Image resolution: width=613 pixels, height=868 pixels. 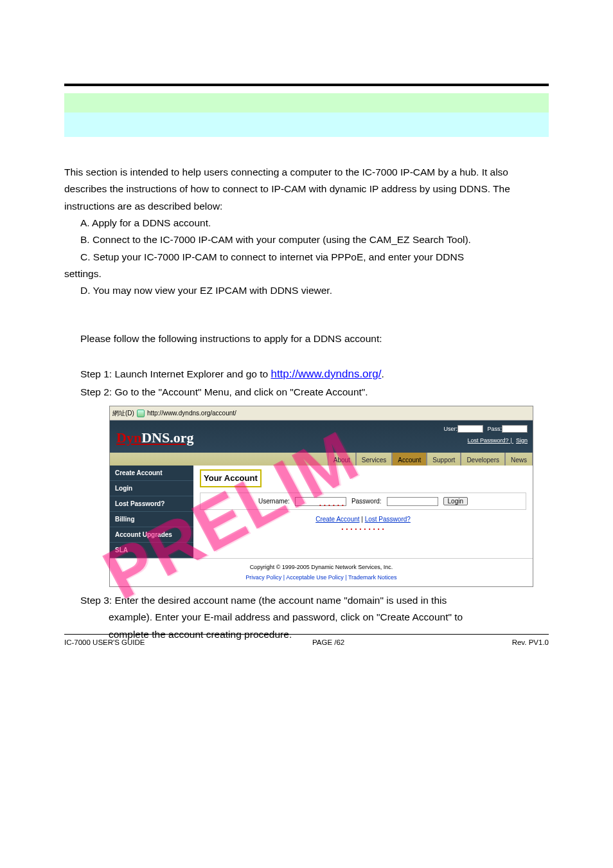 I want to click on sidebar-billing: Billing, so click(x=152, y=520).